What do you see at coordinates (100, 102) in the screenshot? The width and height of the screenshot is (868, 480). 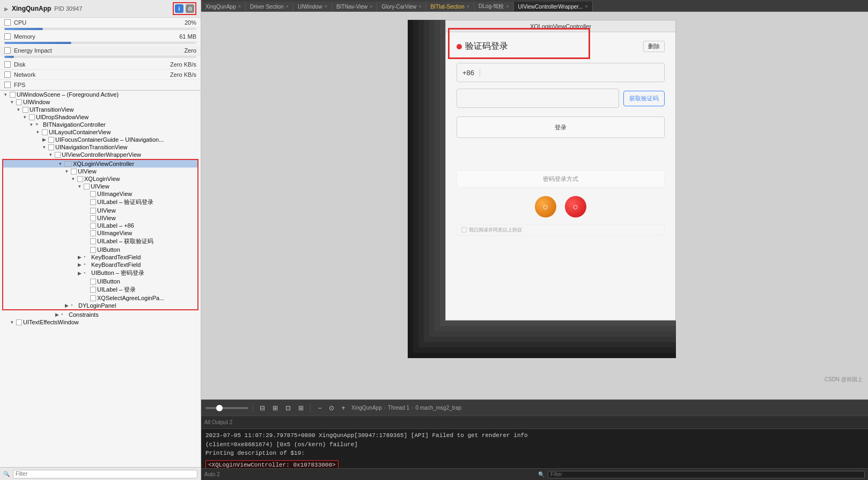 I see `tree-item: ▾ UIWindow` at bounding box center [100, 102].